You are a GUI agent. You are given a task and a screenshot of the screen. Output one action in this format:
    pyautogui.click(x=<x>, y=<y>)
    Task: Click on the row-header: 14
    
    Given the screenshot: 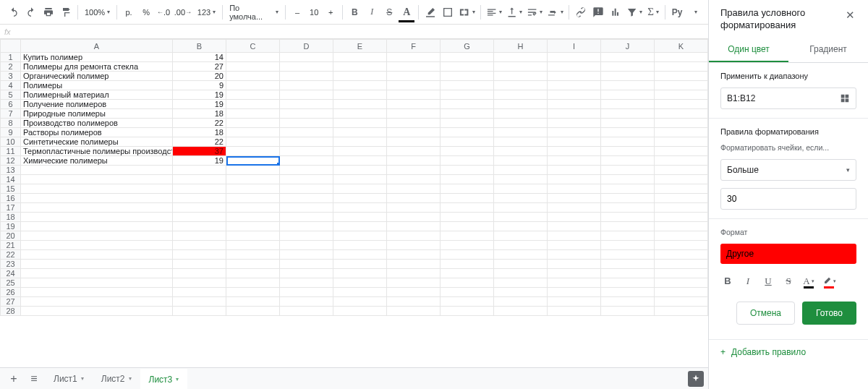 What is the action you would take?
    pyautogui.click(x=11, y=179)
    